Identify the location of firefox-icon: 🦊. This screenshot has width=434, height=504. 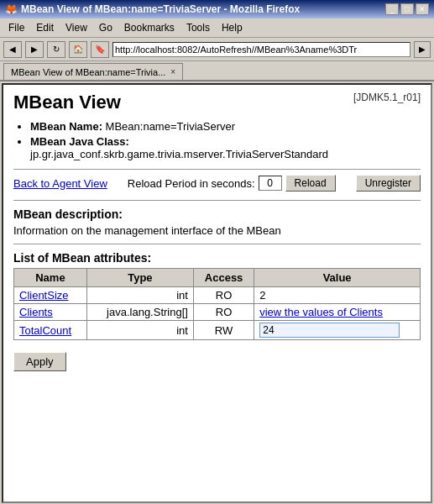
(12, 9).